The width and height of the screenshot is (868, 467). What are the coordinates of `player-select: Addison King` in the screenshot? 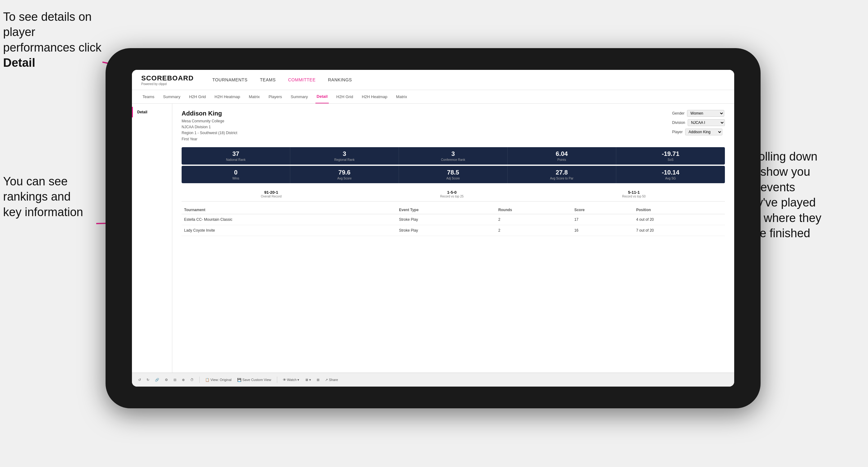 It's located at (704, 132).